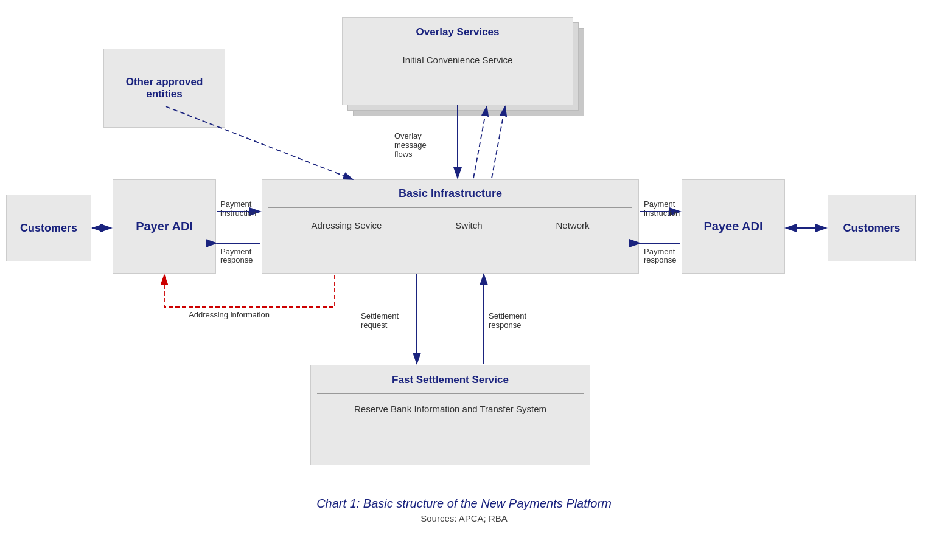  I want to click on other-approved-box: Other approved entities, so click(164, 88).